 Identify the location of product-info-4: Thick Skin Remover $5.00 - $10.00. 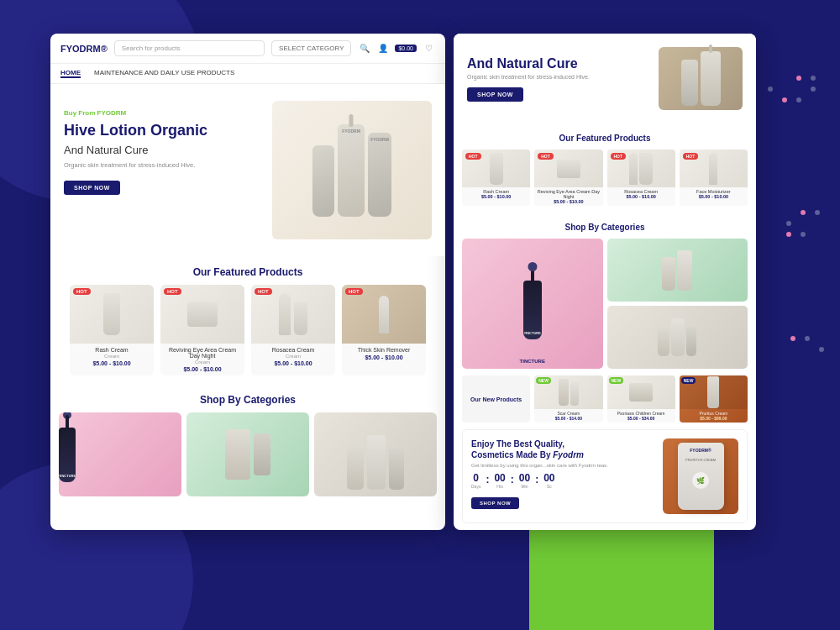
(384, 354).